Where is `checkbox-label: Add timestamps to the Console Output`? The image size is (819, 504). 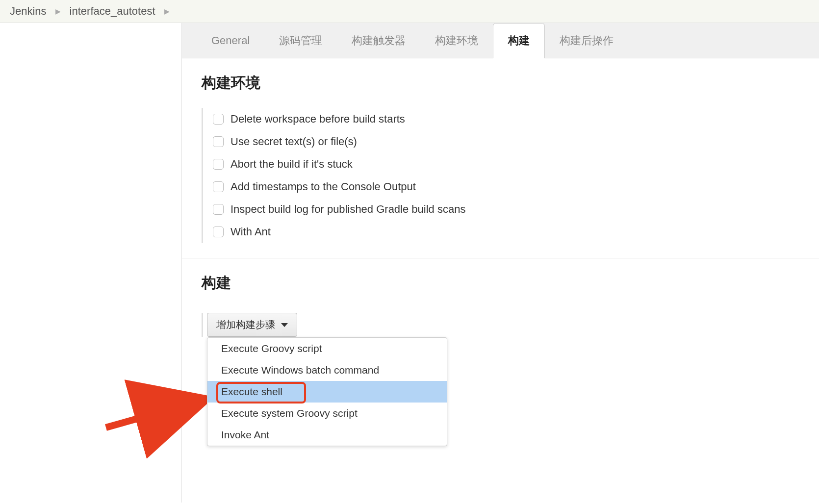 checkbox-label: Add timestamps to the Console Output is located at coordinates (323, 187).